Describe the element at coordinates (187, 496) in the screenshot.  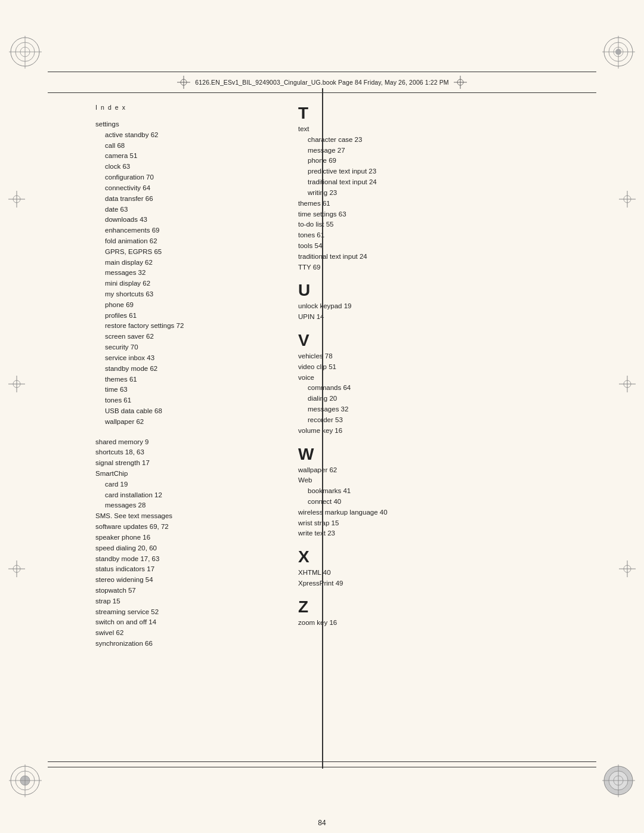
I see `entry-card-installation: card installation 12` at that location.